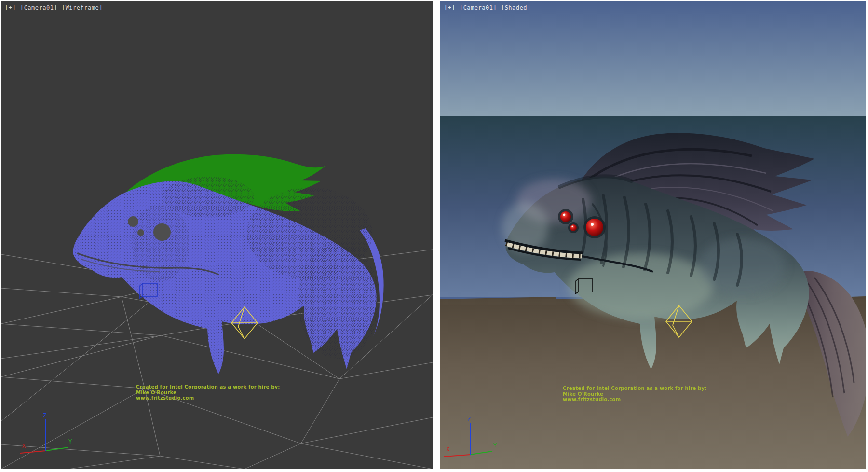  What do you see at coordinates (82, 8) in the screenshot?
I see `viewport-shading-label: [Wireframe]` at bounding box center [82, 8].